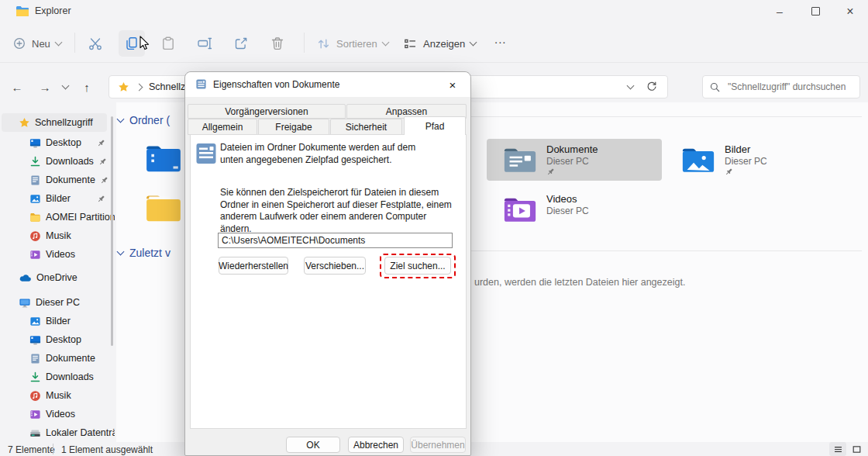 The height and width of the screenshot is (456, 868). What do you see at coordinates (57, 217) in the screenshot?
I see `sidebar-item-aomei-partition: AOMEI Partition` at bounding box center [57, 217].